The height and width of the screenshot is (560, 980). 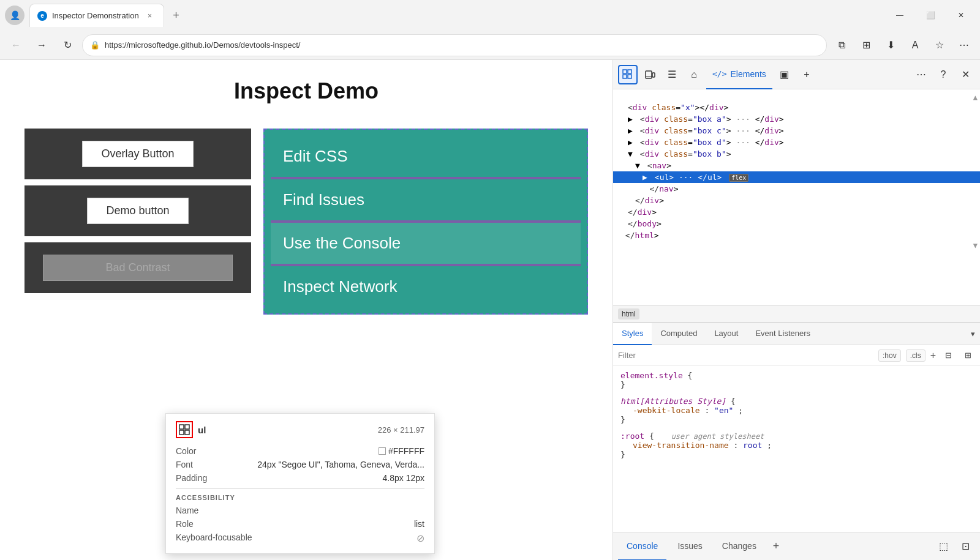 What do you see at coordinates (796, 154) in the screenshot?
I see `tree-div-box-b-open: ▼ <div class="box b">` at bounding box center [796, 154].